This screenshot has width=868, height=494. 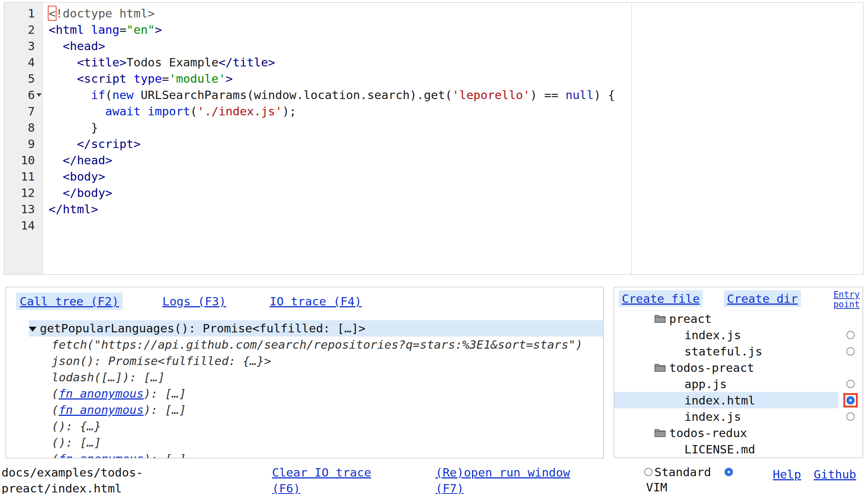 I want to click on files-panel: Create file Create dir Entry point preac…, so click(x=738, y=373).